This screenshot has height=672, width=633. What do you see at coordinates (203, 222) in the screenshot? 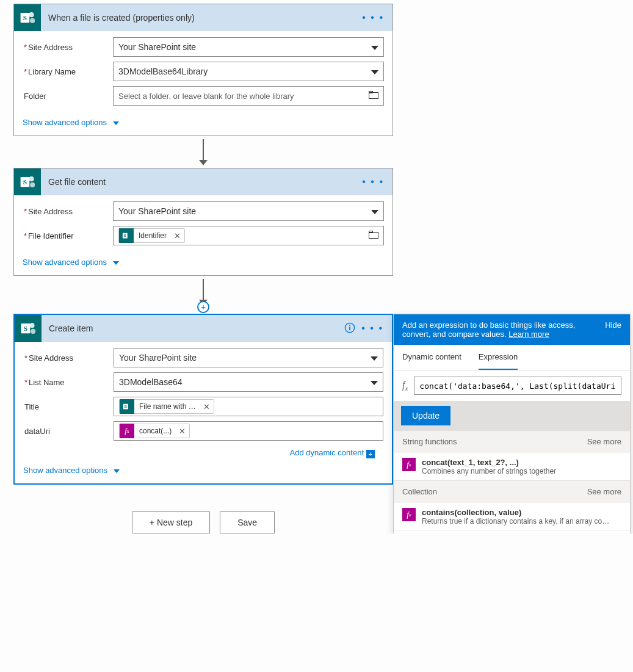
I see `get-file-content-card: S Get file content • • • *Site Address Y…` at bounding box center [203, 222].